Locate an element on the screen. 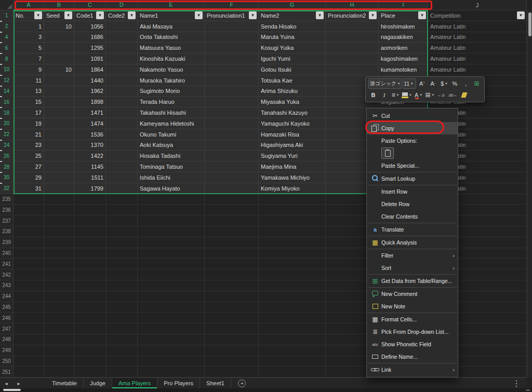 The width and height of the screenshot is (532, 392). row-header: 20 is located at coordinates (7, 124).